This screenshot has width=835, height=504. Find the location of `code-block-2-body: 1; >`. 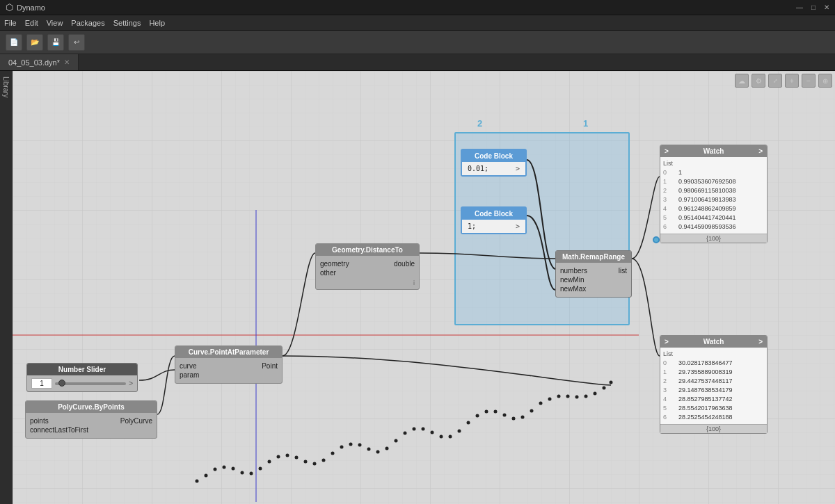

code-block-2-body: 1; > is located at coordinates (494, 227).